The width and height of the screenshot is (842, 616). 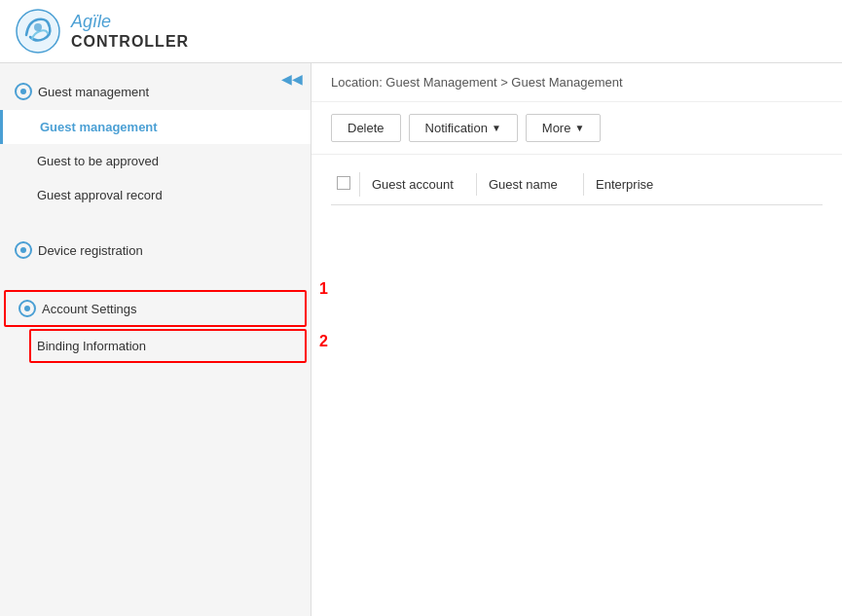 What do you see at coordinates (130, 41) in the screenshot?
I see `logo-controller-text: CONTROLLER` at bounding box center [130, 41].